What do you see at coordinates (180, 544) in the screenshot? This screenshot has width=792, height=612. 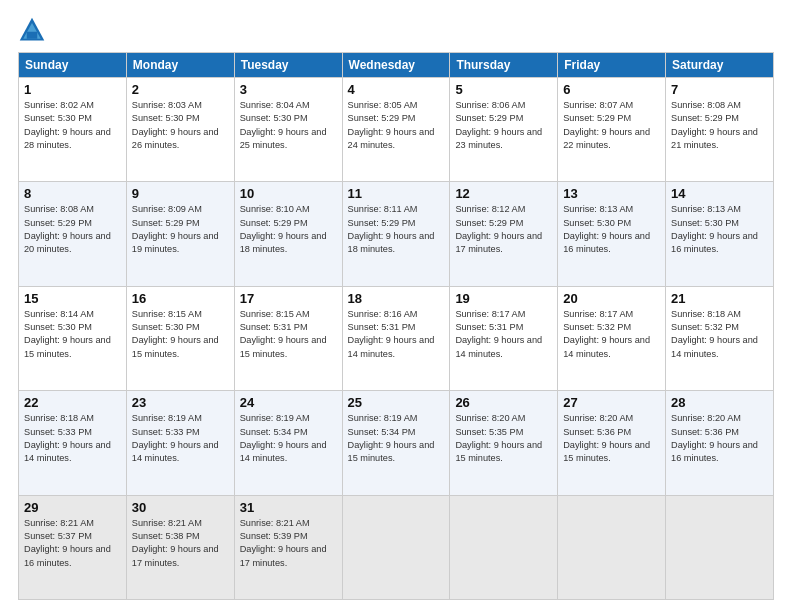 I see `day-info: Sunrise: 8:21 AM Sunset: 5:38 PM Dayligh…` at bounding box center [180, 544].